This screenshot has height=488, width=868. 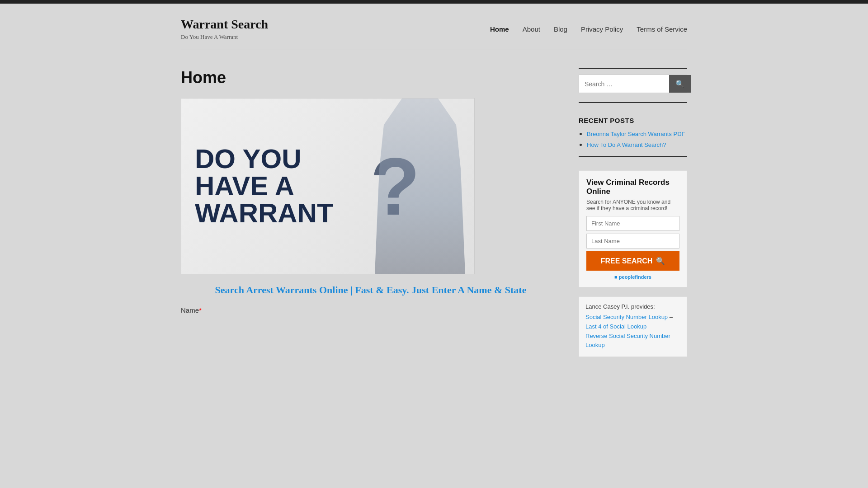 I want to click on ad-widget: View Criminal Records Online Search for …, so click(x=633, y=229).